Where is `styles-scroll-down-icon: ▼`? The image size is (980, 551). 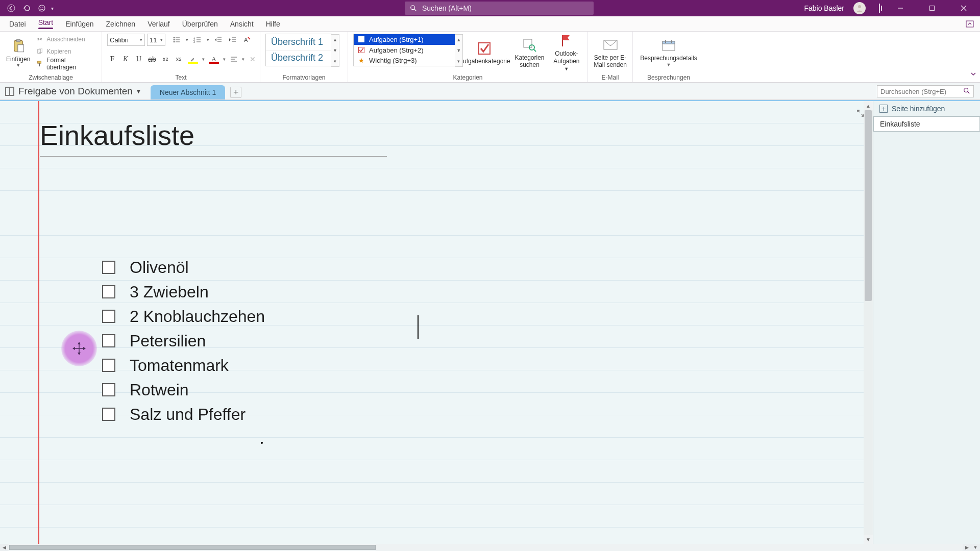 styles-scroll-down-icon: ▼ is located at coordinates (335, 51).